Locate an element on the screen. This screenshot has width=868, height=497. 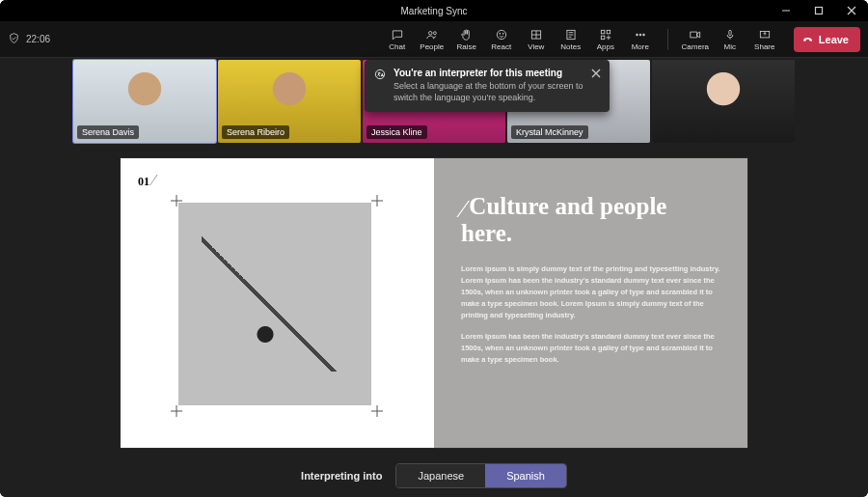
chat-icon is located at coordinates (397, 35).